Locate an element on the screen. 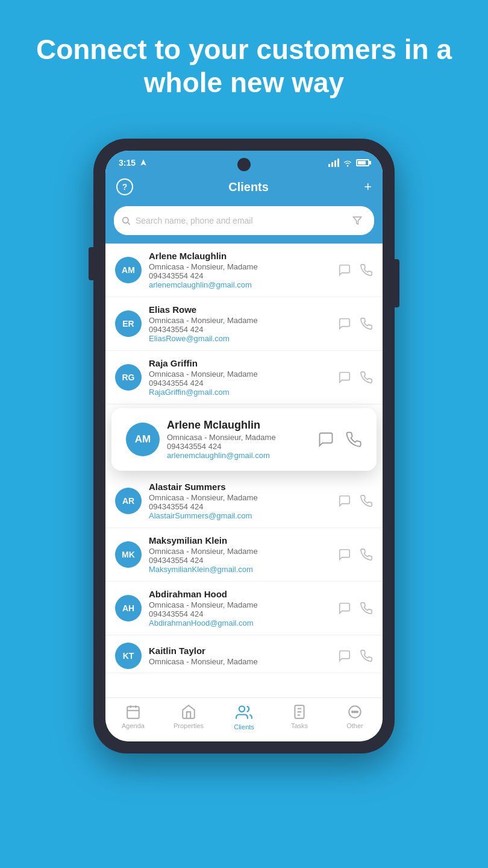 Image resolution: width=488 pixels, height=868 pixels. filter-button is located at coordinates (357, 221).